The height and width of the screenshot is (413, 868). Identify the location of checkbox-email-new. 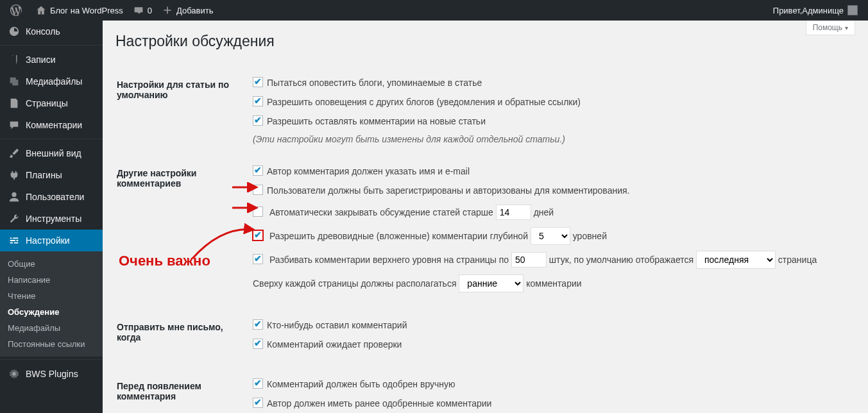
(258, 324).